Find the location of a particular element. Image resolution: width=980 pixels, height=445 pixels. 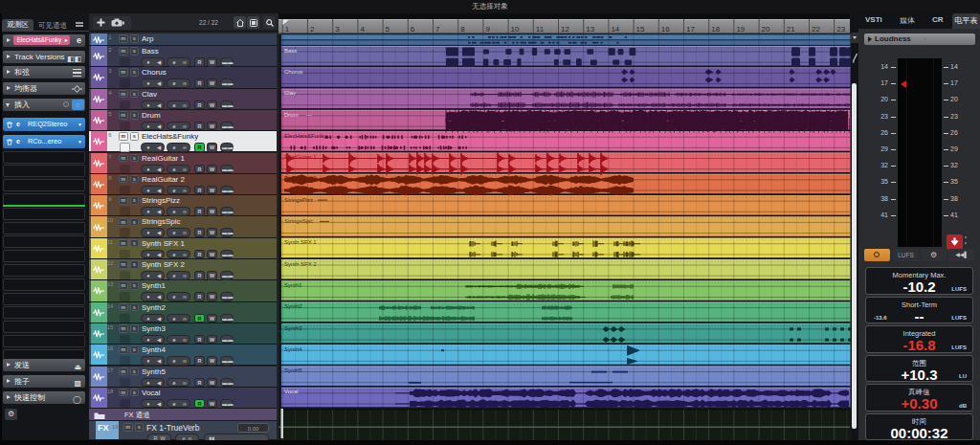

svg-text: 13 is located at coordinates (590, 29).